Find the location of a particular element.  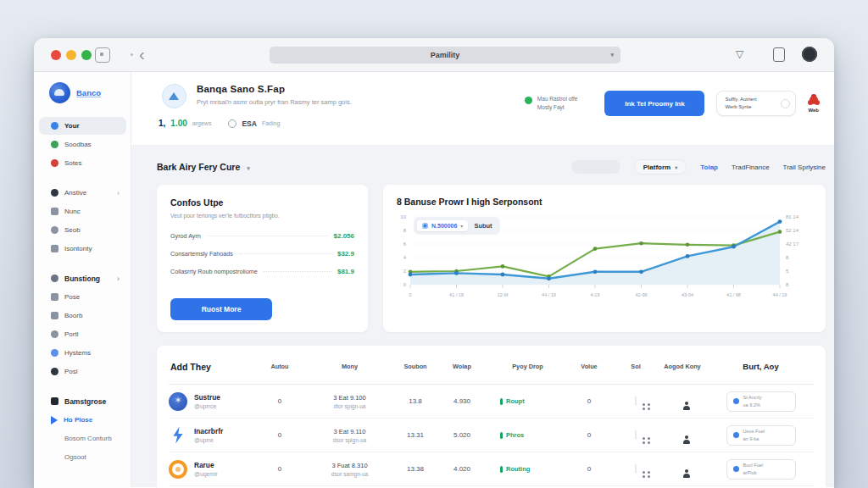

secondary-action-button: Suffly, Autrtert Werb Syrtie is located at coordinates (756, 103).